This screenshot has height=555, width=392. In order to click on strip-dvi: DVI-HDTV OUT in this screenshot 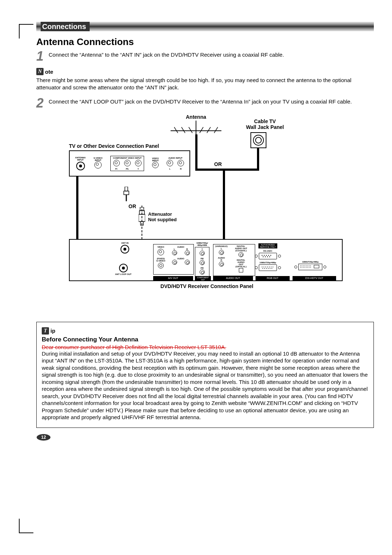, I will do `click(314, 278)`.